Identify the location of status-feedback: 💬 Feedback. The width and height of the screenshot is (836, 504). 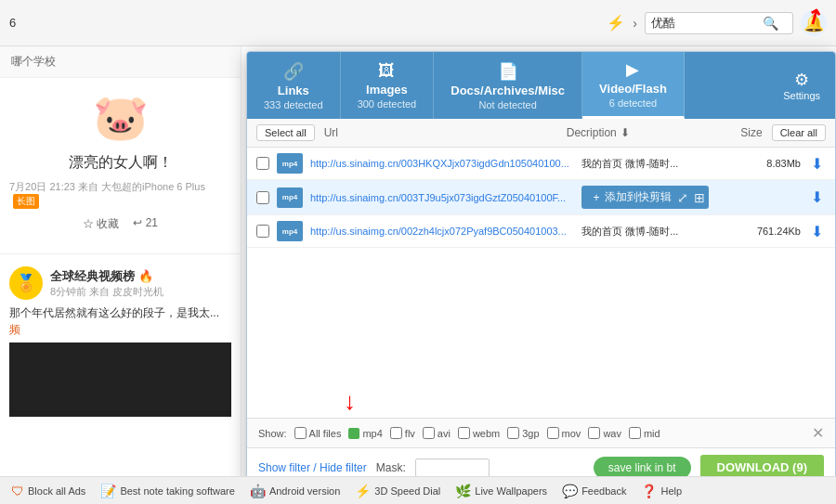
(594, 491).